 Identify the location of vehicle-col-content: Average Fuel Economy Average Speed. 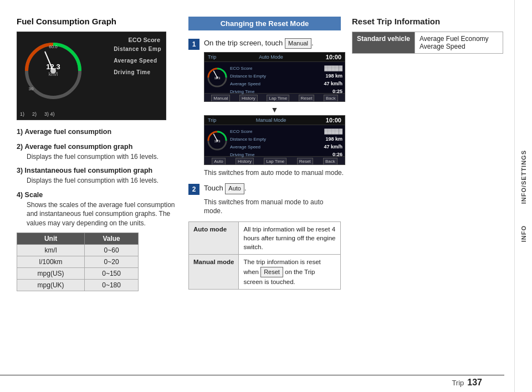
(459, 43).